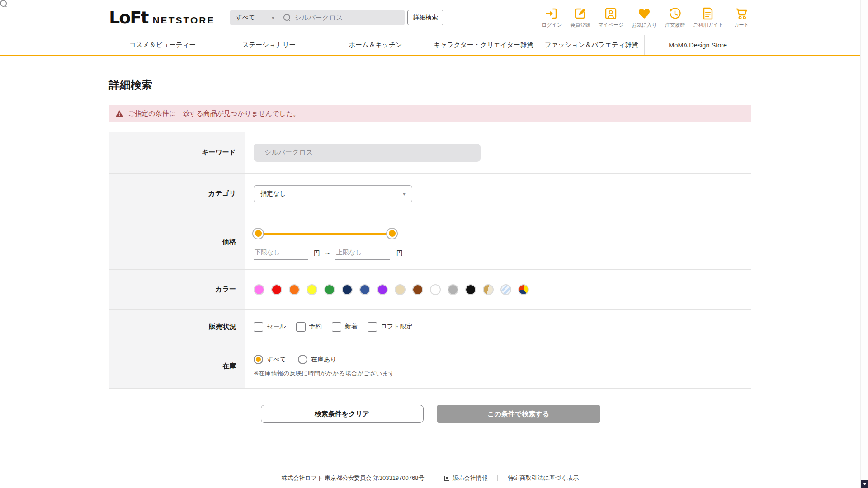  I want to click on nav-item-3: ホーム＆キッチン, so click(375, 45).